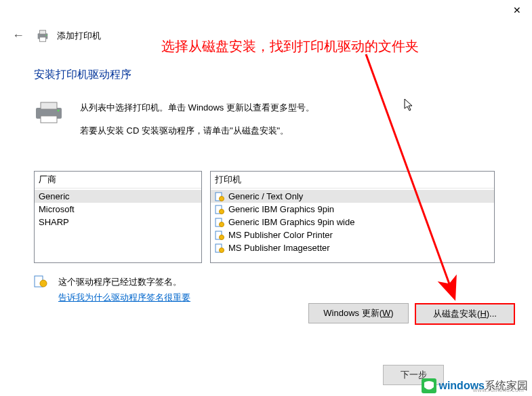 The height and width of the screenshot is (396, 532). What do you see at coordinates (268, 75) in the screenshot?
I see `section-title: 安装打印机驱动程序` at bounding box center [268, 75].